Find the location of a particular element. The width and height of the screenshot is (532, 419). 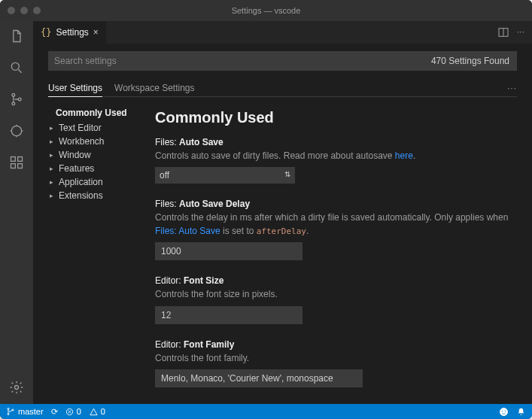

titlebar: Settings — vscode is located at coordinates (266, 11).